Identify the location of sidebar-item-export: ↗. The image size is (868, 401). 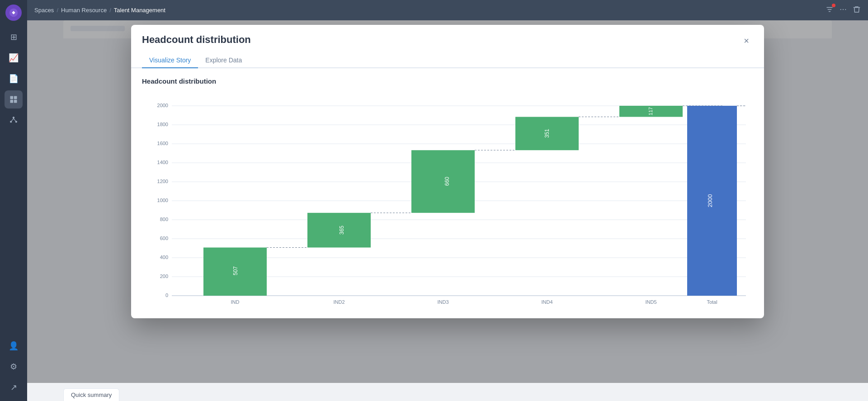
(14, 387).